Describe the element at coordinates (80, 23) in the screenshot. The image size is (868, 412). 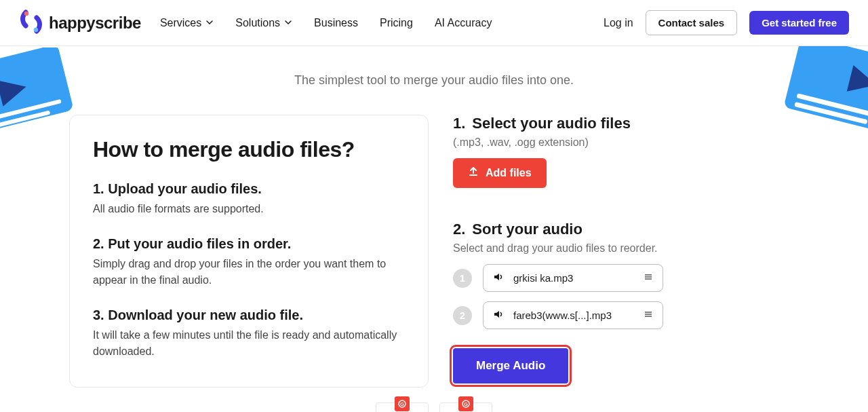
I see `logo: happyscribe` at that location.